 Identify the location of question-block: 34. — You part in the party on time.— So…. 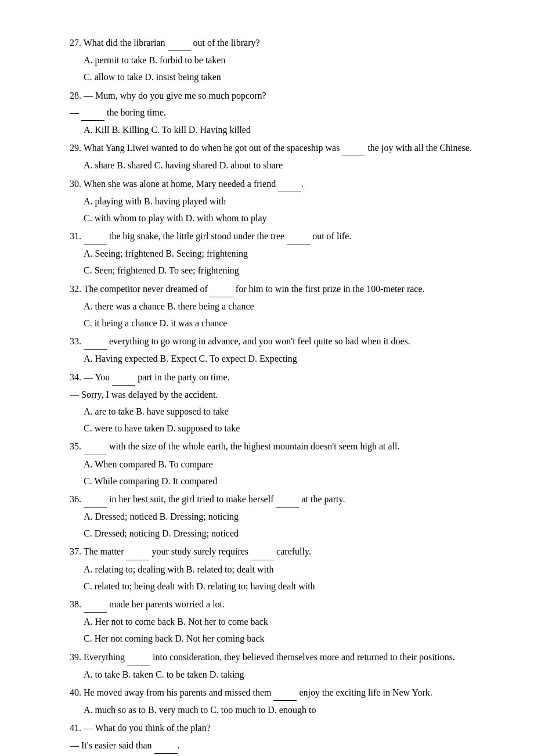
(279, 403).